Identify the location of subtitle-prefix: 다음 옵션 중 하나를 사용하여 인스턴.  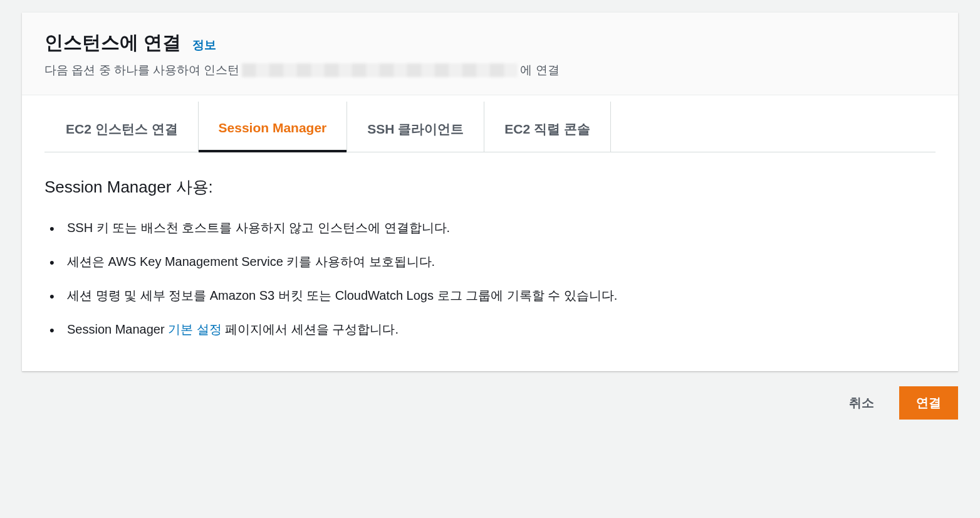
(142, 70).